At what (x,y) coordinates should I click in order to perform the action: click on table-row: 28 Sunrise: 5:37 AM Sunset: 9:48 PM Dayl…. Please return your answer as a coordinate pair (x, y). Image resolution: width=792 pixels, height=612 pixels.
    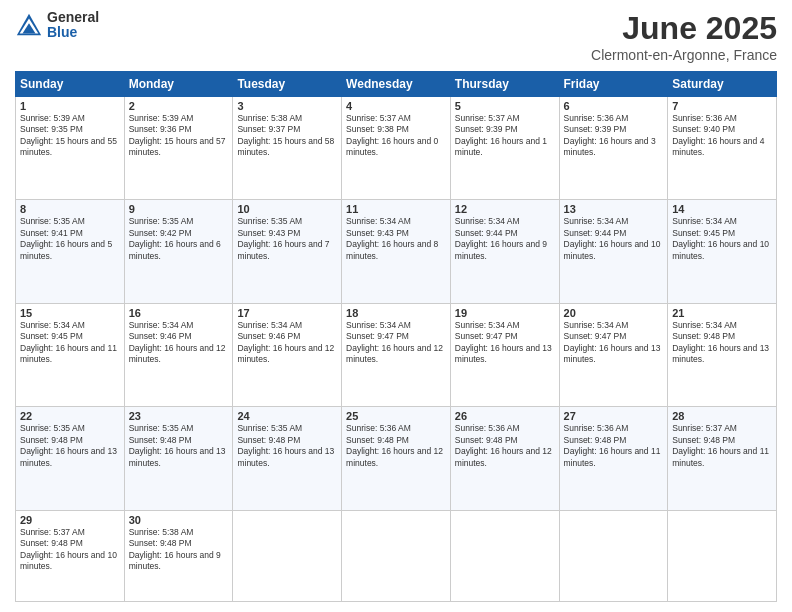
    Looking at the image, I should click on (722, 458).